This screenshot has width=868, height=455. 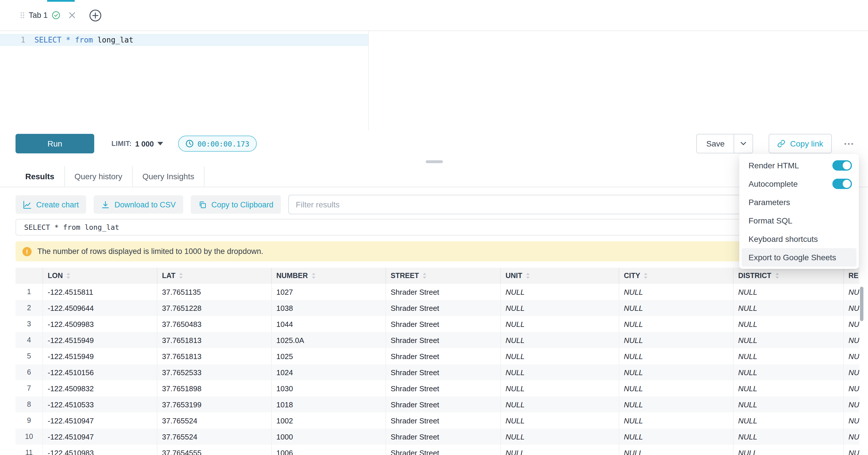 I want to click on close-tab-icon, so click(x=72, y=16).